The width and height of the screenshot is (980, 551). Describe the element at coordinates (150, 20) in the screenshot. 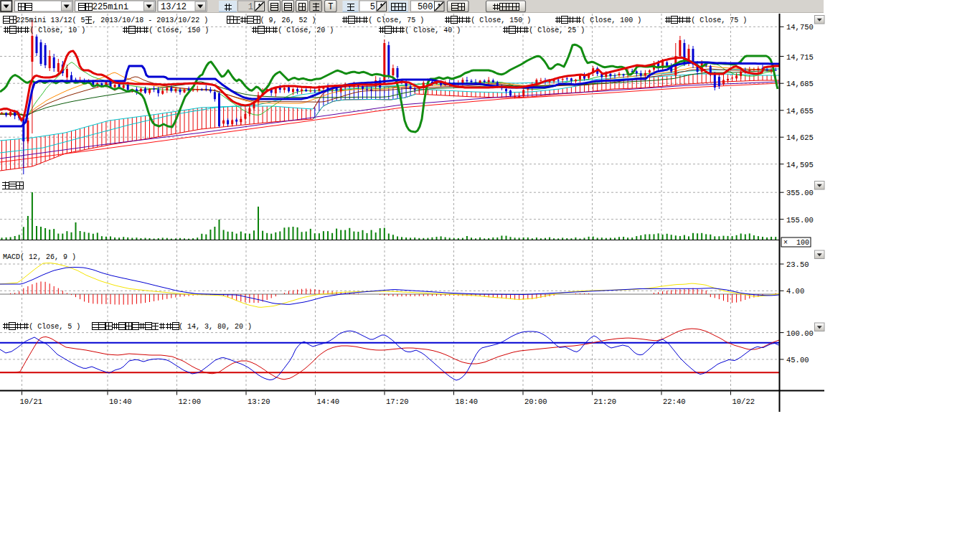

I see `svg-text: , 2013/10/18 - 2013/10/22 )` at that location.